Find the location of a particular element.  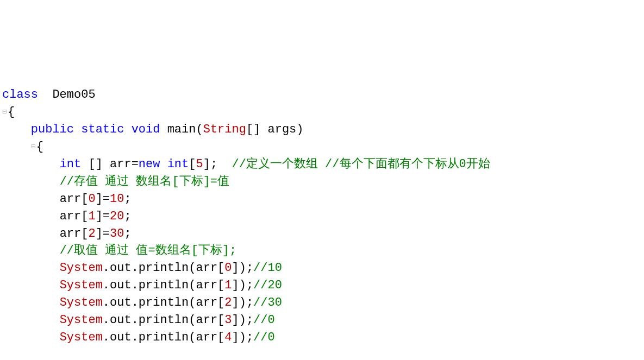

code-line: int [] arr=new int[5]; //定义一个数组 //每个下面都有… is located at coordinates (246, 164).